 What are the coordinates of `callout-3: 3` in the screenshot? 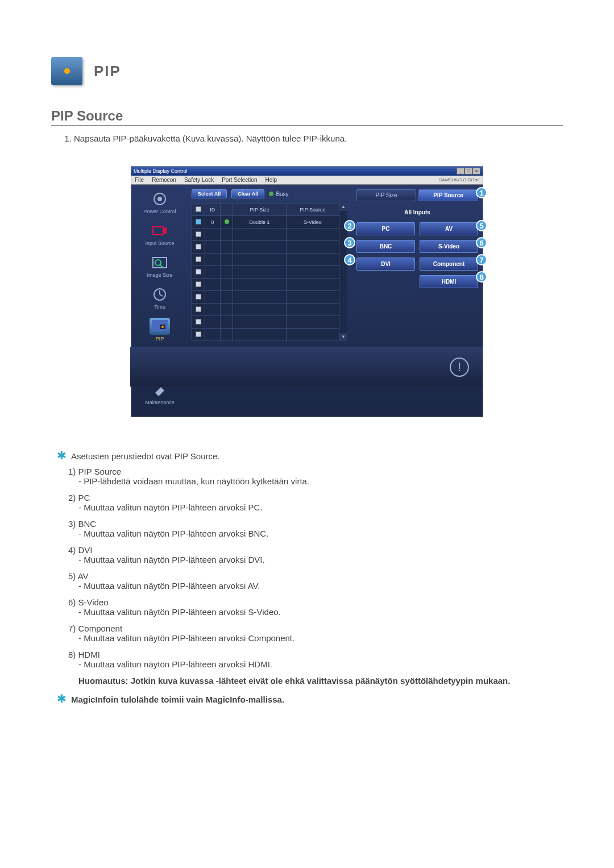 It's located at (350, 243).